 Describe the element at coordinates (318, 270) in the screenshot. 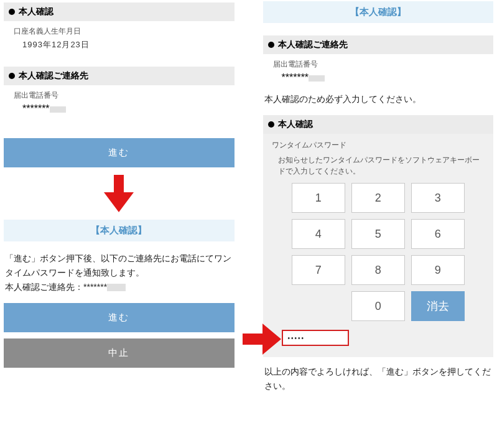

I see `keypad-key-7: 7` at that location.